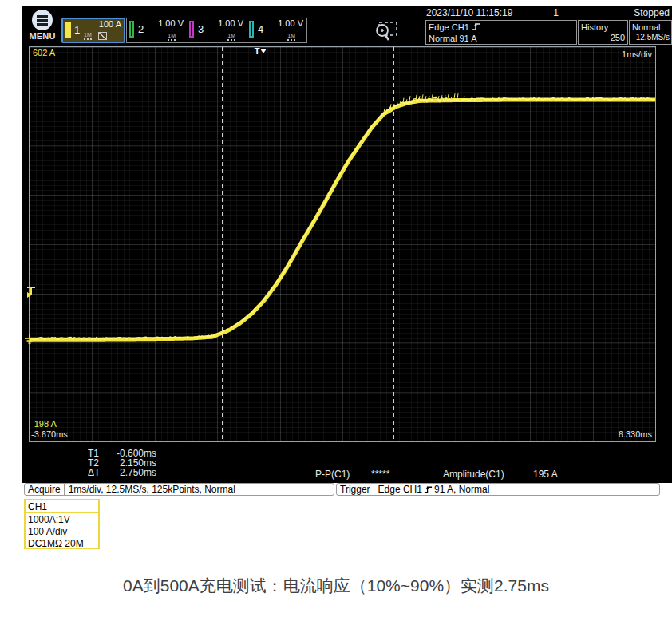  Describe the element at coordinates (651, 13) in the screenshot. I see `run-state: Stopped` at that location.